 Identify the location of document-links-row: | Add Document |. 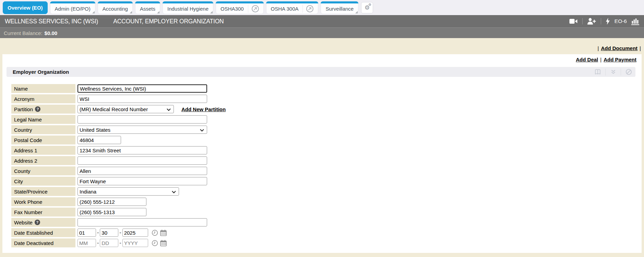
(322, 46).